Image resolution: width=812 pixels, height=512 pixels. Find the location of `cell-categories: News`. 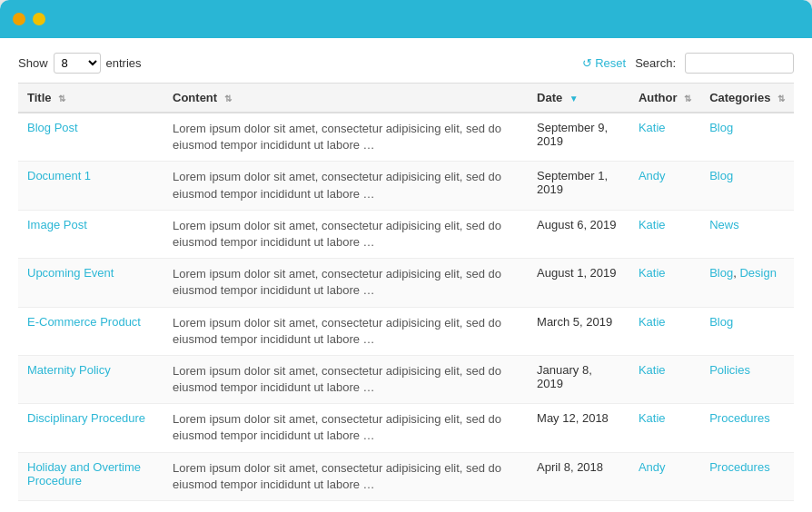

cell-categories: News is located at coordinates (747, 234).